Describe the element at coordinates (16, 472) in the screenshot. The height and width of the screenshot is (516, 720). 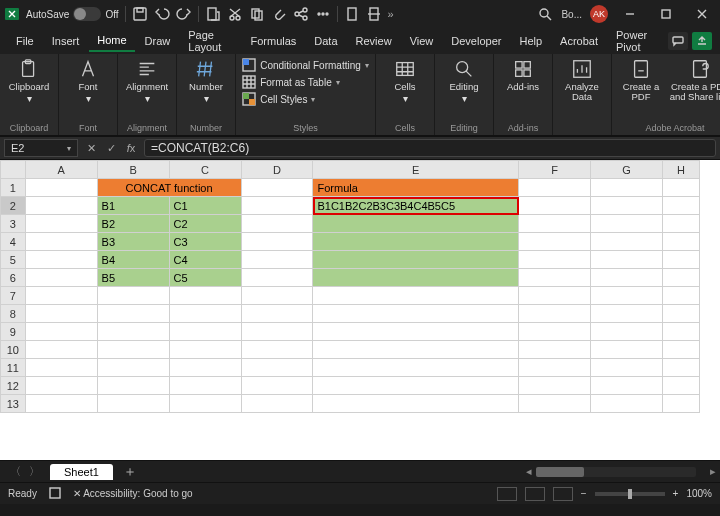
I see `prev-sheet-icon: 〈` at that location.